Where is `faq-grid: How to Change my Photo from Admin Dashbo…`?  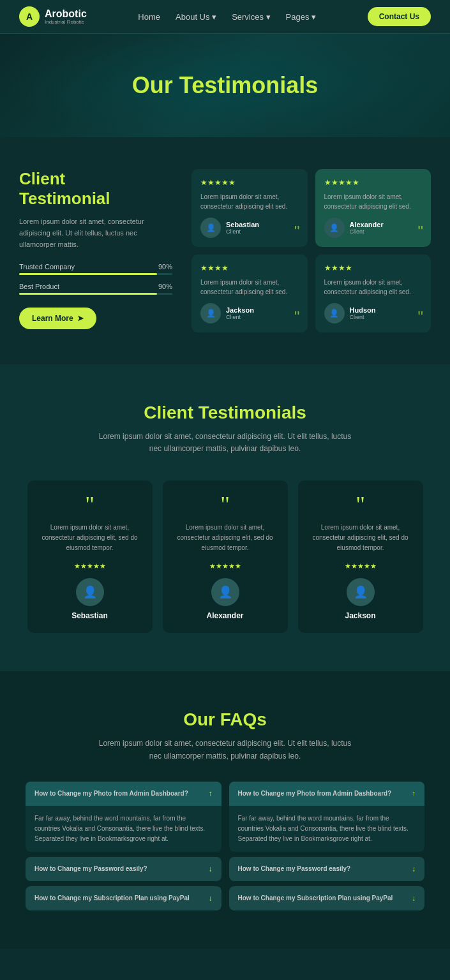
faq-grid: How to Change my Photo from Admin Dashbo… is located at coordinates (225, 846).